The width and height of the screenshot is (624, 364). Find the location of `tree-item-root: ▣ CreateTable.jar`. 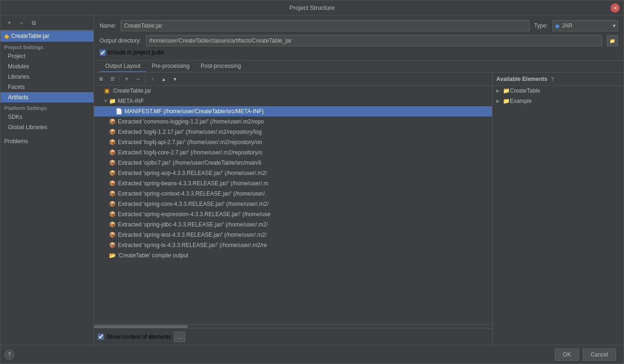

tree-item-root: ▣ CreateTable.jar is located at coordinates (293, 91).